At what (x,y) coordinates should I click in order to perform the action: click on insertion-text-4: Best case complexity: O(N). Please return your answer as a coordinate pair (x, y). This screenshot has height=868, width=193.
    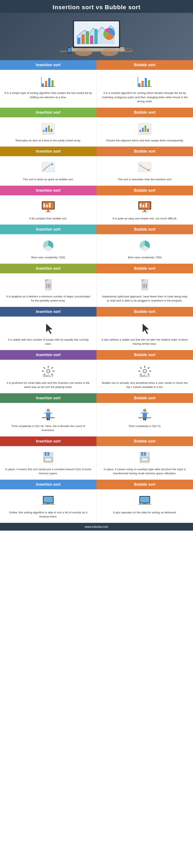
    Looking at the image, I should click on (48, 257).